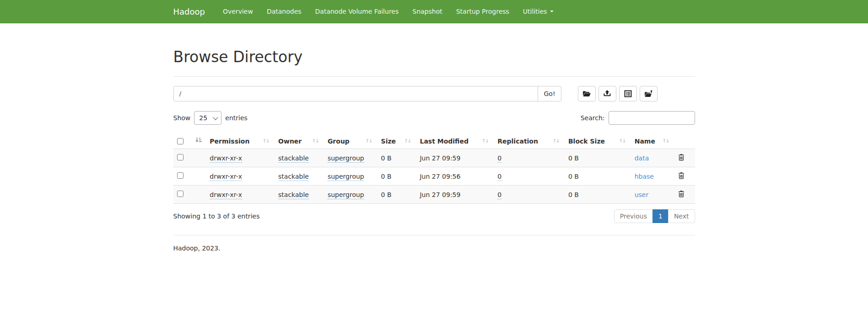  I want to click on entries-label: entries, so click(236, 118).